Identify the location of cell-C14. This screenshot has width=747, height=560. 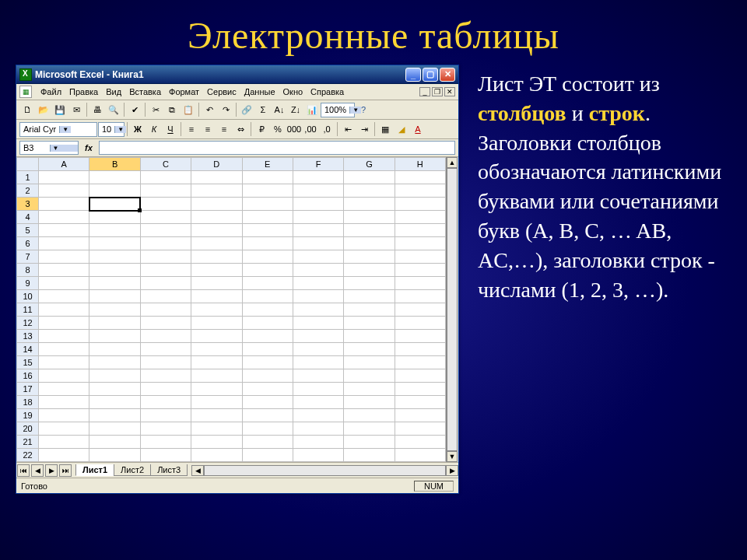
(165, 350).